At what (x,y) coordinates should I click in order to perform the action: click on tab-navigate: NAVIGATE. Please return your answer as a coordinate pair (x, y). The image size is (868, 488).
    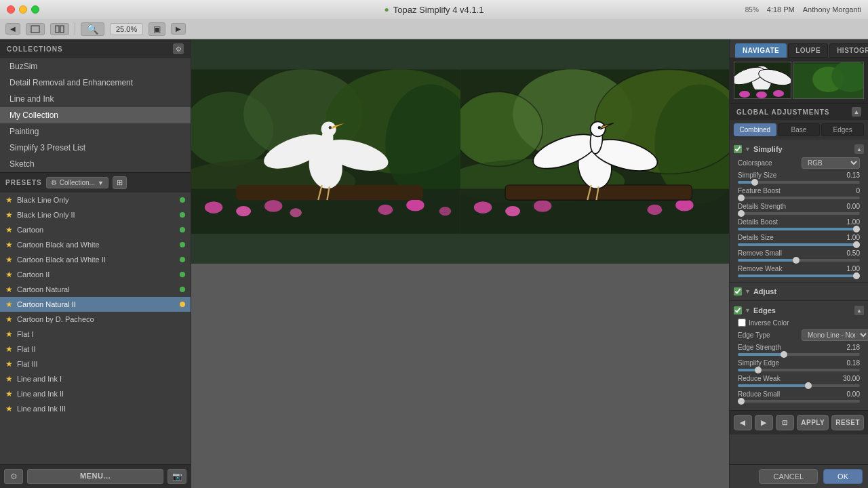
    Looking at the image, I should click on (761, 50).